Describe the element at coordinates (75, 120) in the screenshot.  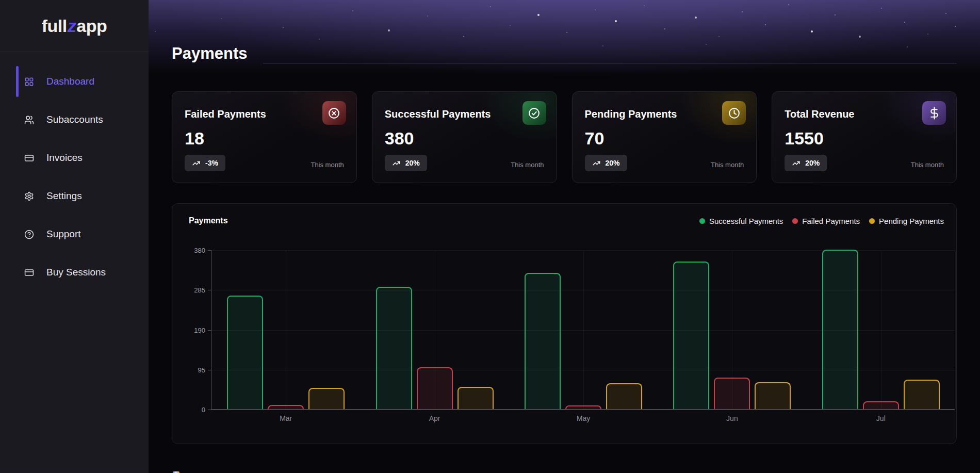
I see `sidebar-item-label: Subaccounts` at that location.